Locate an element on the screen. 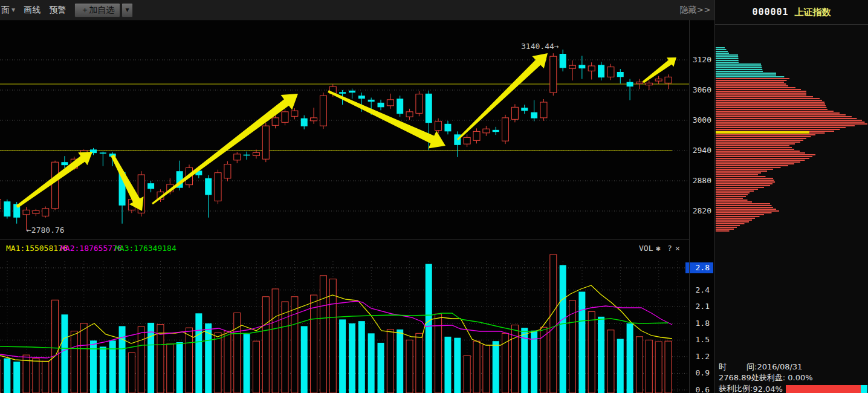  chip-profit-row: 2768.89处获利盘: 0.00% is located at coordinates (766, 378).